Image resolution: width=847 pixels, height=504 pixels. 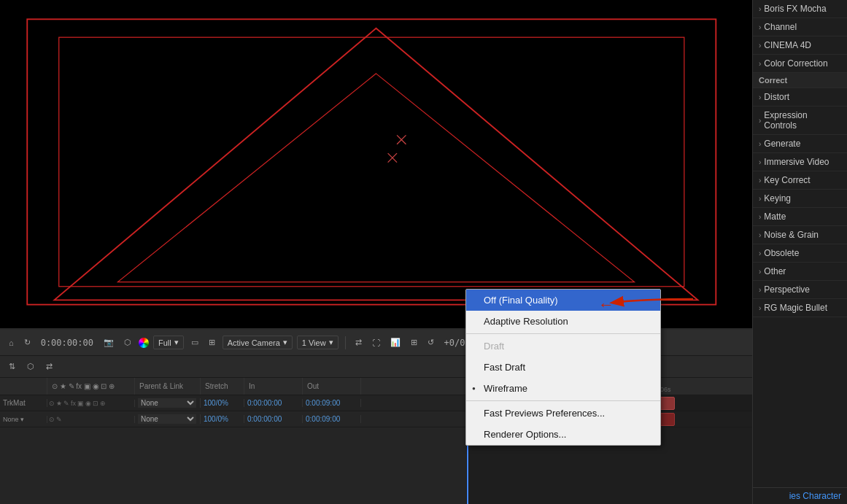 What do you see at coordinates (781, 253) in the screenshot?
I see `rp-label-obsolete: Obsolete` at bounding box center [781, 253].